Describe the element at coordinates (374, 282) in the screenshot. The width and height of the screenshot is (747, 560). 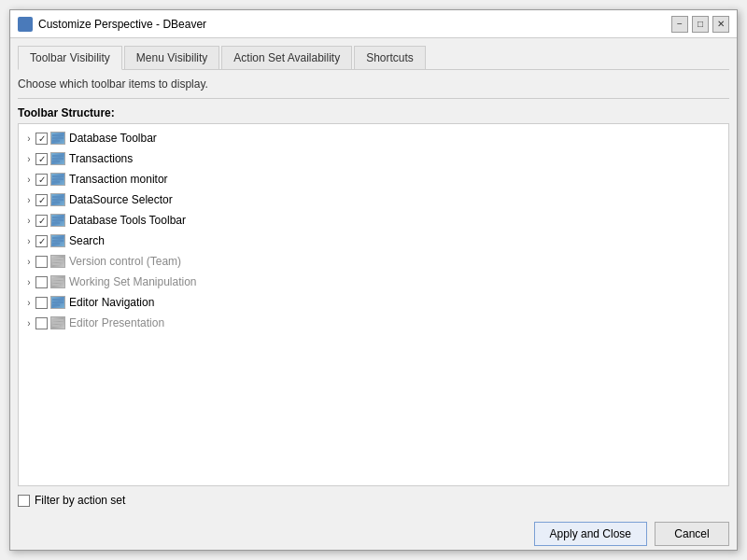
I see `list-item: › Working Set Manipulation` at that location.